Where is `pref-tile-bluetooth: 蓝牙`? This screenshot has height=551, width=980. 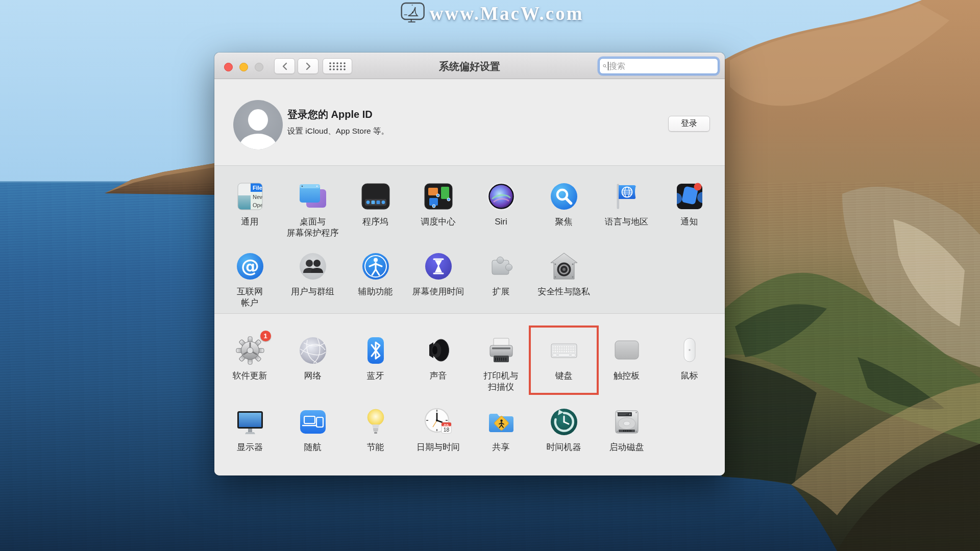
pref-tile-bluetooth: 蓝牙 is located at coordinates (376, 363).